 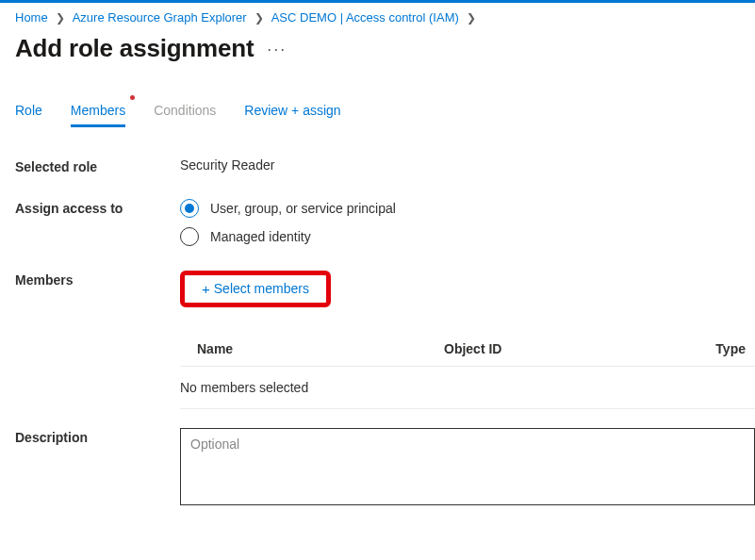 What do you see at coordinates (304, 208) in the screenshot?
I see `radio-user-group-sp-label: User, group, or service principal` at bounding box center [304, 208].